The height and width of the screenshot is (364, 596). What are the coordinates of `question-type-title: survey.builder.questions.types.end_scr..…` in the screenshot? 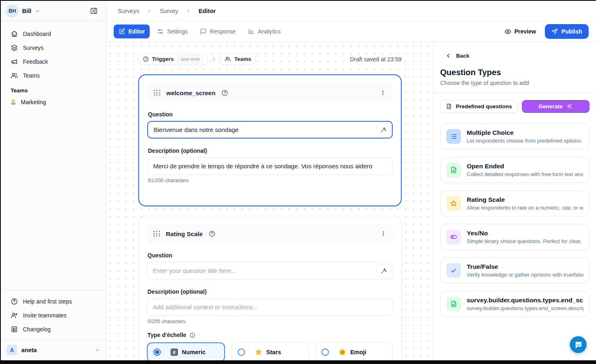 It's located at (525, 300).